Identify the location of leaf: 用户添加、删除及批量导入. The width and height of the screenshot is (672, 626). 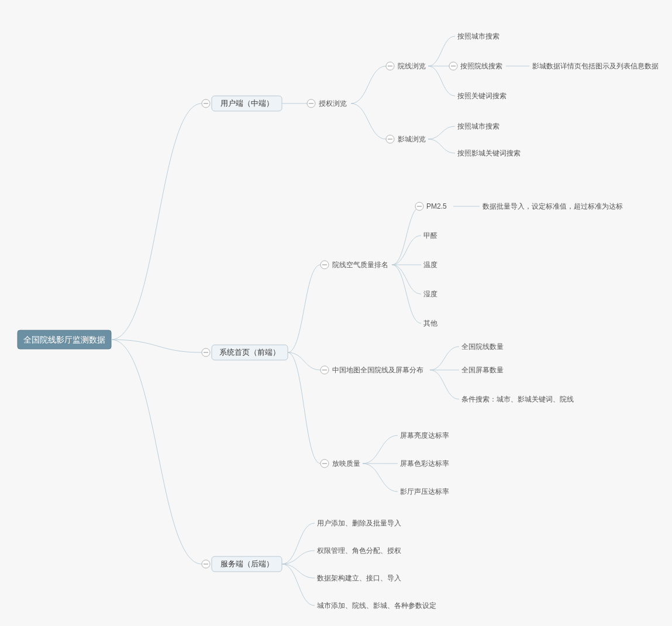
(359, 523).